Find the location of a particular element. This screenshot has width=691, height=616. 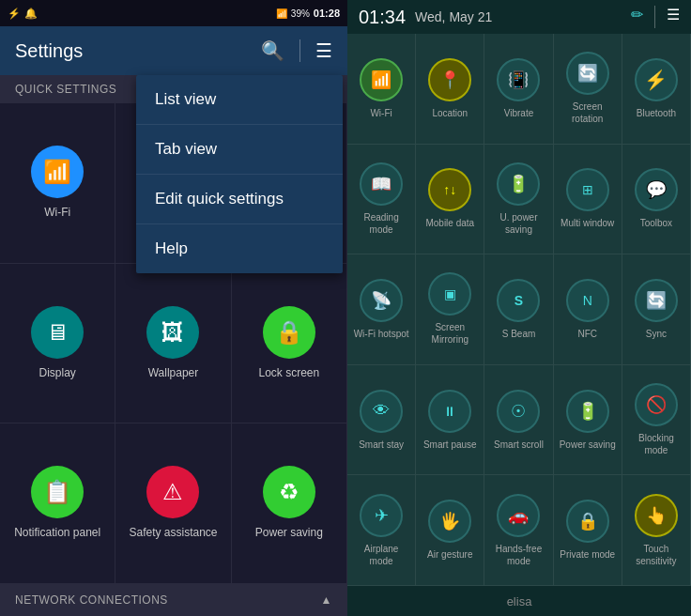

quick-vibrate-icon: 📳 is located at coordinates (518, 80).